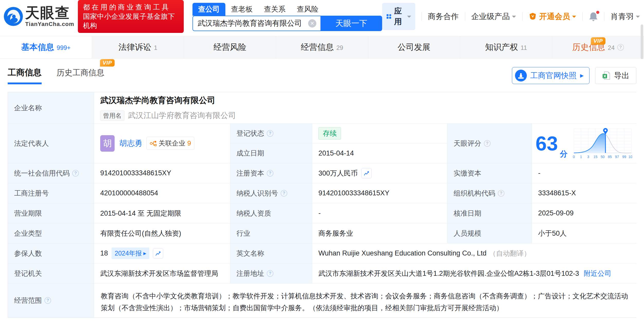 Image resolution: width=644 pixels, height=329 pixels. What do you see at coordinates (170, 143) in the screenshot?
I see `related-companies-badge: 关联企业 9` at bounding box center [170, 143].